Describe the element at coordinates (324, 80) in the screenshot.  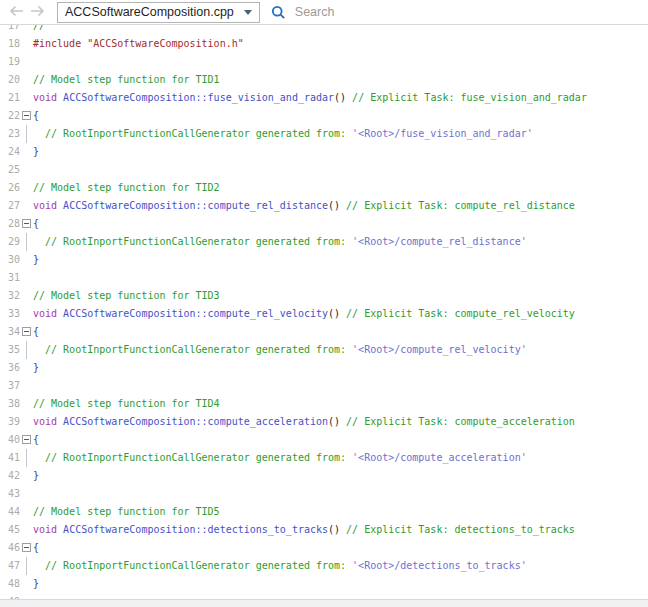
I see `code-line: 20// Model step function for TID1` at that location.